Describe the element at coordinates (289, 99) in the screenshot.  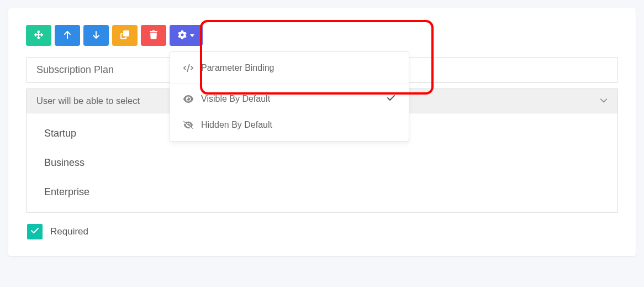
I see `dropdown-item-visible-default: Visible By Default` at that location.